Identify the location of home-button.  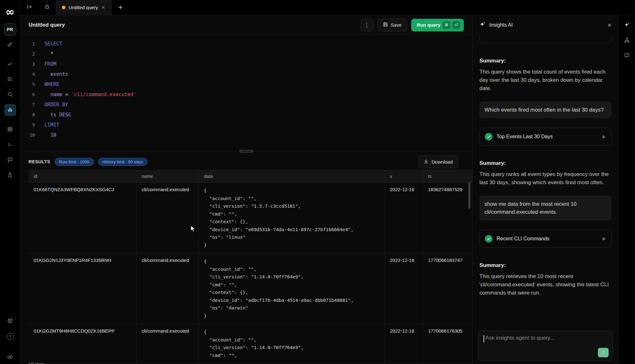
(47, 8).